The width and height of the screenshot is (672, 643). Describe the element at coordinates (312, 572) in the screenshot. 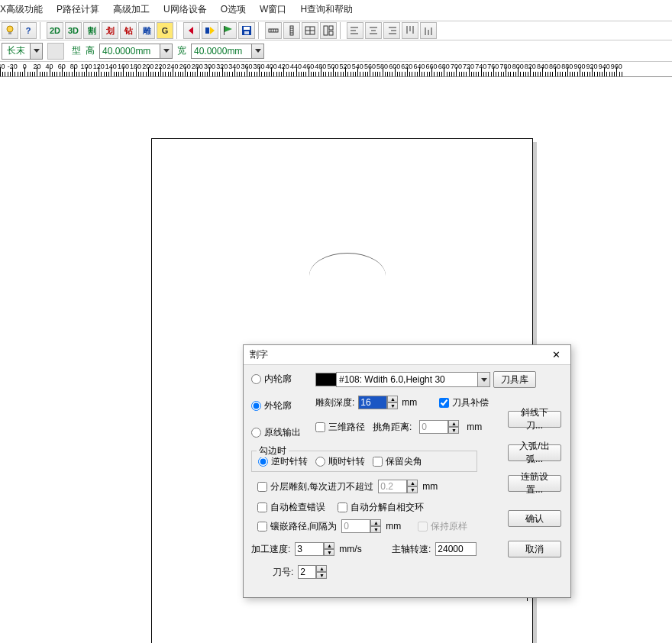

I see `toolno-spinner: ▲▼` at that location.